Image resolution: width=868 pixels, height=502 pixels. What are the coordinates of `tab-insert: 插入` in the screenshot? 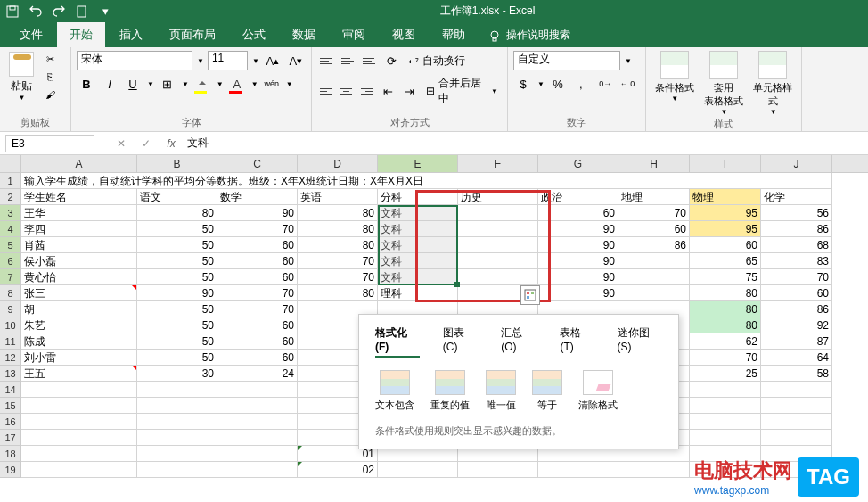 It's located at (131, 35).